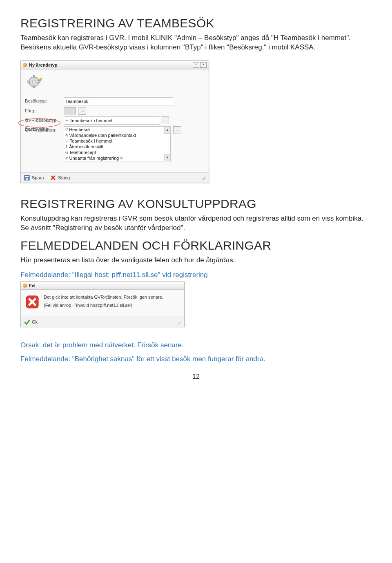 The image size is (392, 563). What do you see at coordinates (203, 65) in the screenshot?
I see `close-button` at bounding box center [203, 65].